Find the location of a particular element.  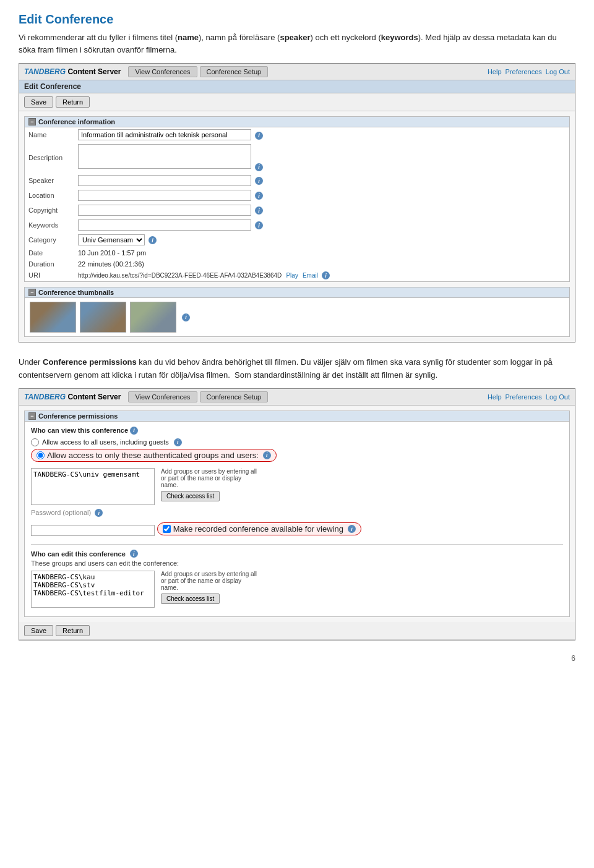

copyright-info-icon: i is located at coordinates (259, 210).